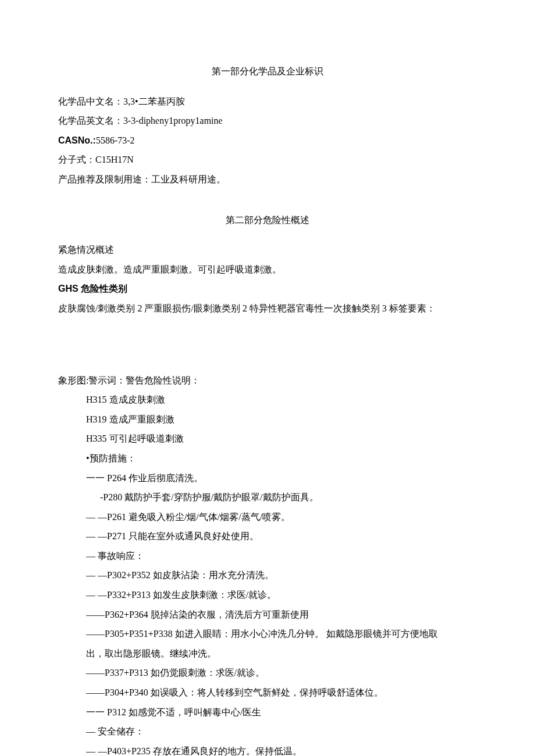 This screenshot has height=756, width=535. Describe the element at coordinates (268, 458) in the screenshot. I see `precaution-heading: •预防措施：` at that location.